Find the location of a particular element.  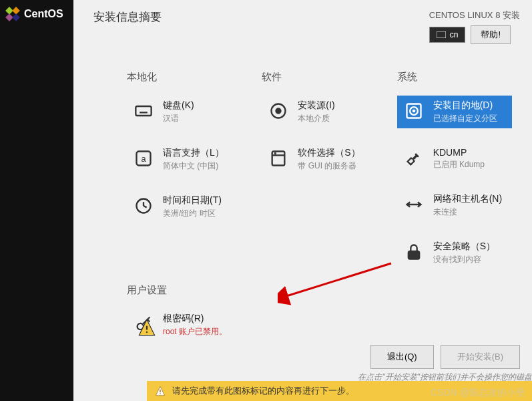

section-localization: 本地化 is located at coordinates (184, 78).